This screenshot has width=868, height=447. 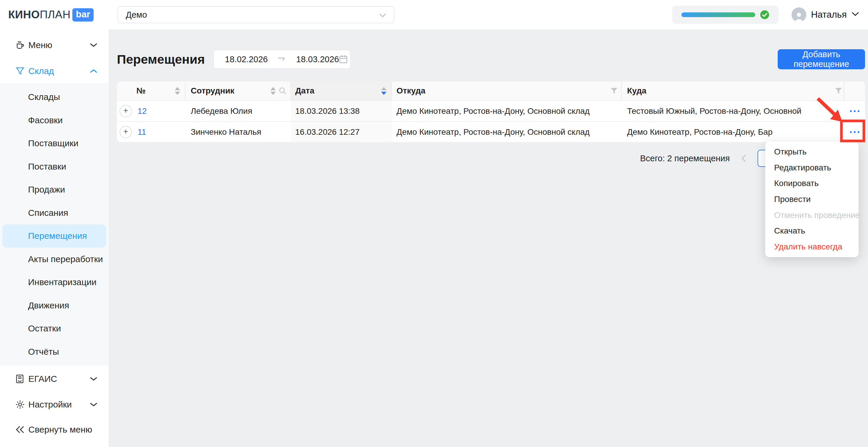 What do you see at coordinates (812, 152) in the screenshot?
I see `context-menu-item-open: Открыть` at bounding box center [812, 152].